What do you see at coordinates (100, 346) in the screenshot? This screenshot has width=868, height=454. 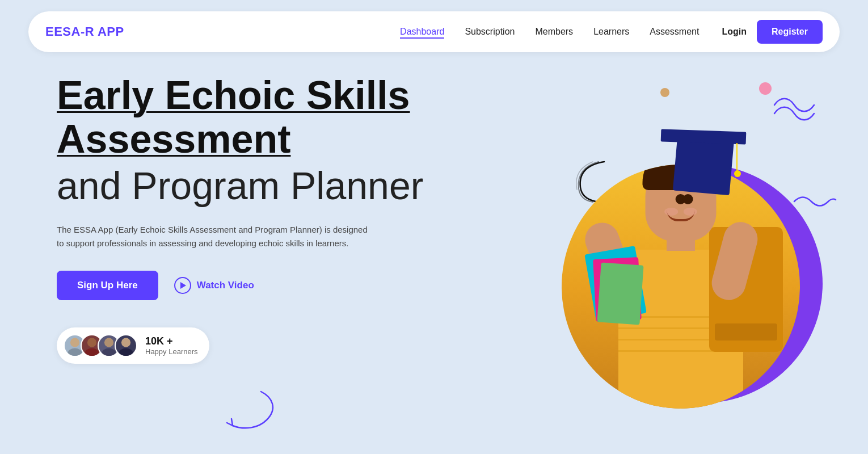 I see `avatar-group` at bounding box center [100, 346].